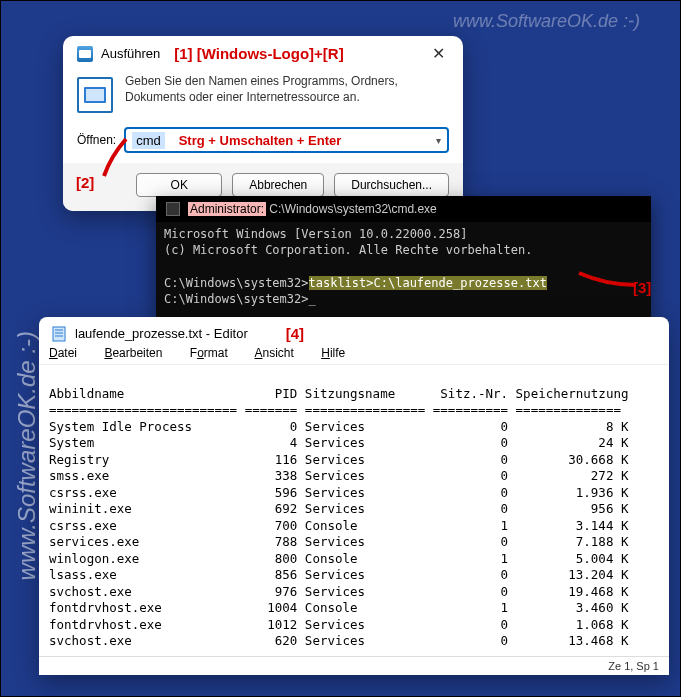  Describe the element at coordinates (278, 185) in the screenshot. I see `cancel-button: Abbrechen` at that location.